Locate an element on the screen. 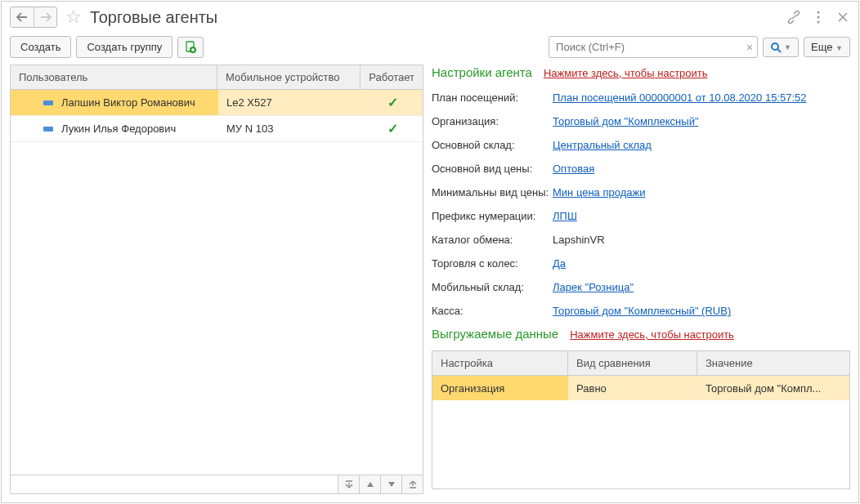  create-group-button: Создать группу is located at coordinates (124, 47).